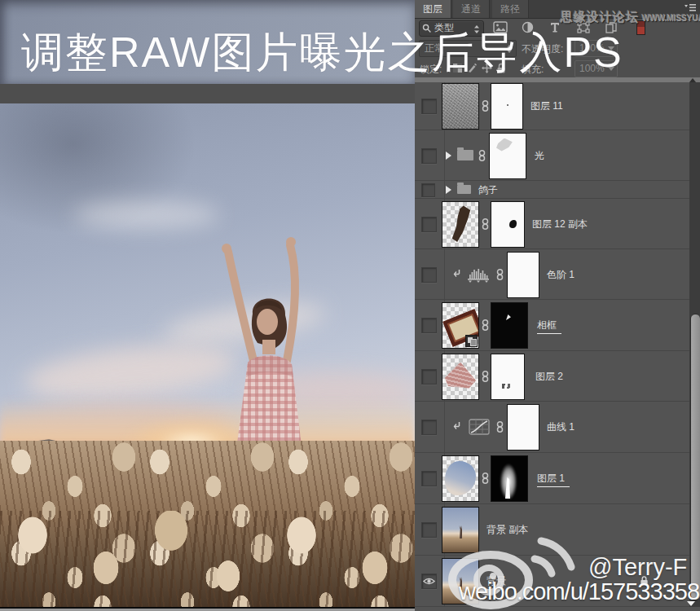  I want to click on page-title: 调整RAW图片曝光之后导入PS, so click(274, 53).